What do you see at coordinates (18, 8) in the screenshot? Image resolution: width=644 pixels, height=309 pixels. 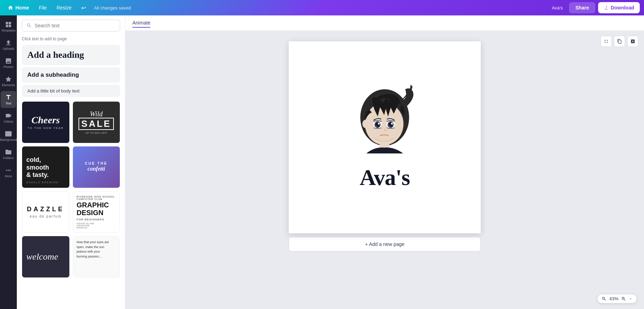 I see `home-button: Home` at bounding box center [18, 8].